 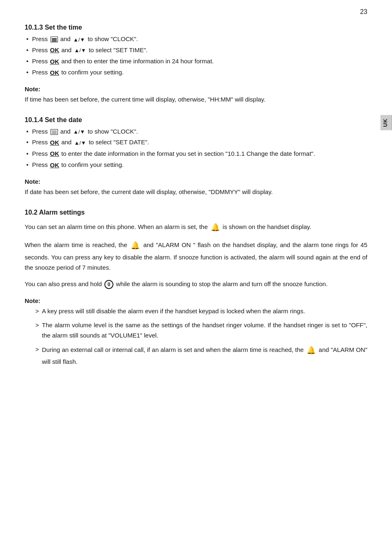 I want to click on bullet-1014-4: Press OK to confirm your setting., so click(x=196, y=165).